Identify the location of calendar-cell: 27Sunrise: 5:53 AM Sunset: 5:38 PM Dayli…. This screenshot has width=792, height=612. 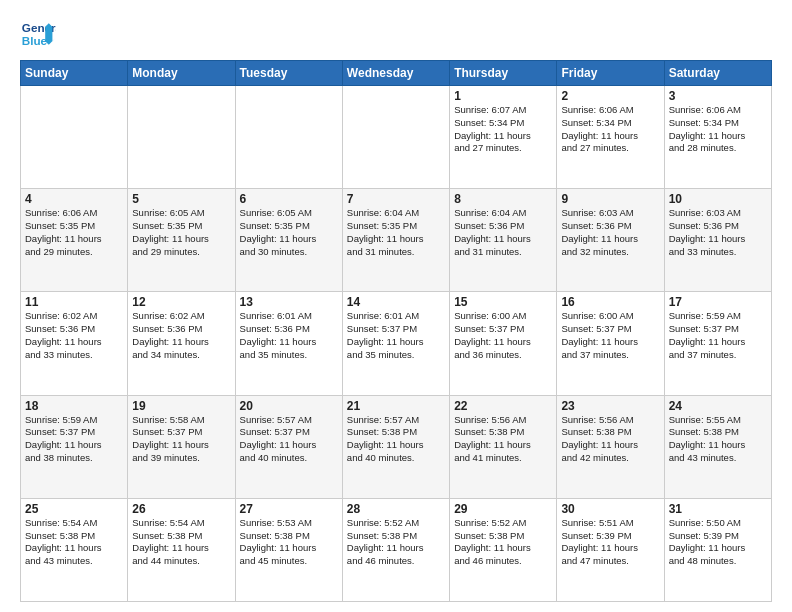
(288, 550).